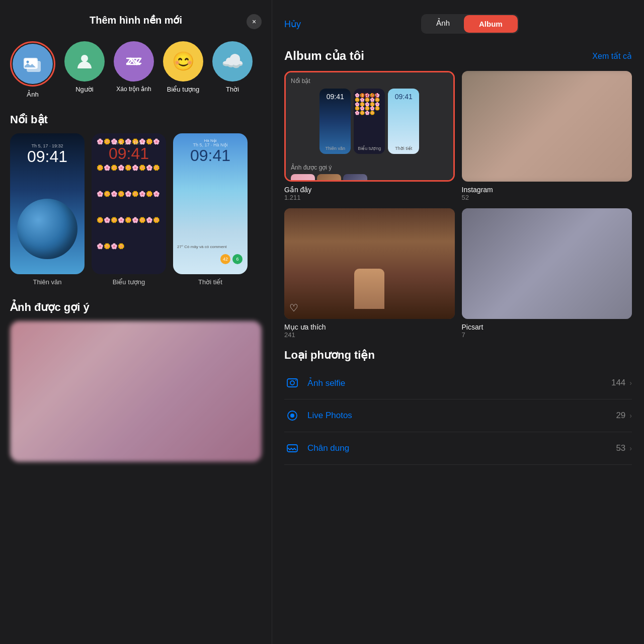 This screenshot has width=644, height=644. What do you see at coordinates (631, 416) in the screenshot?
I see `chevron-live-icon: ›` at bounding box center [631, 416].